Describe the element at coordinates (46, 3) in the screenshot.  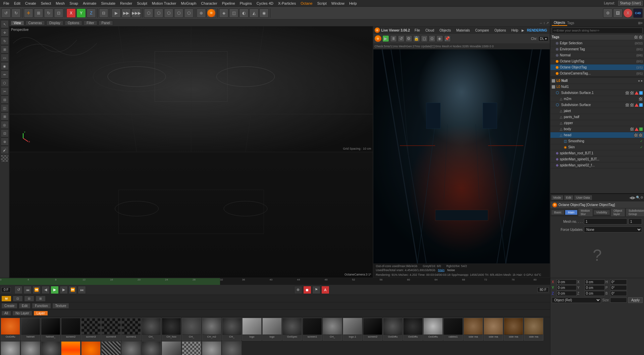
I see `menu-select: Select` at that location.